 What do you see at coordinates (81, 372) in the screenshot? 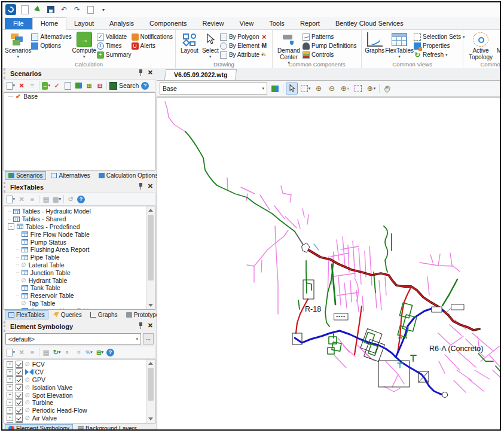
I see `symbology-tree-item: +TCV` at bounding box center [81, 372].